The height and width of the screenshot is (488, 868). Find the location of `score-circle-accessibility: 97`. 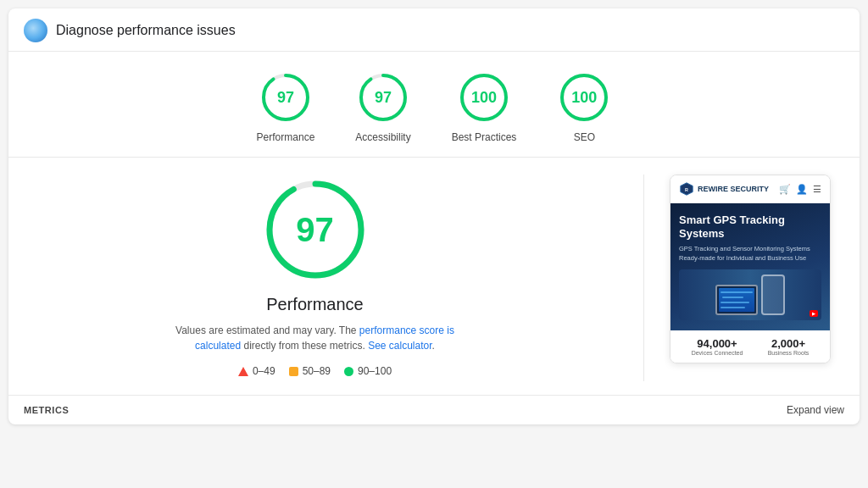

score-circle-accessibility: 97 is located at coordinates (383, 97).